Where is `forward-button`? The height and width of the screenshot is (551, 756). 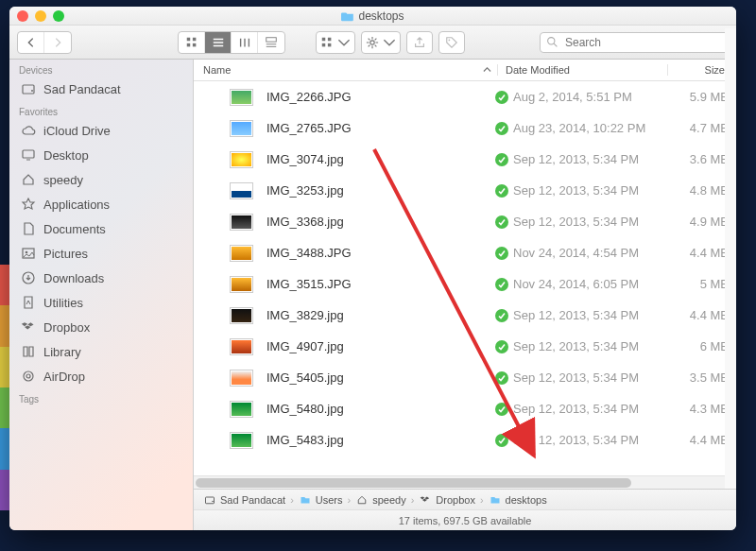
forward-button is located at coordinates (58, 43).